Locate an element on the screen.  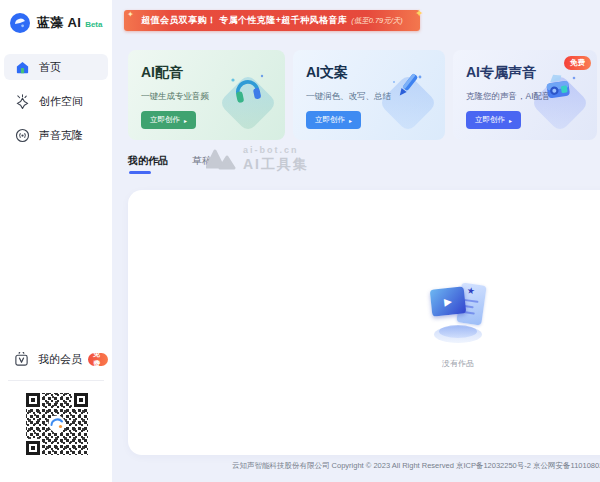
play-icon: ▶ is located at coordinates (448, 302).